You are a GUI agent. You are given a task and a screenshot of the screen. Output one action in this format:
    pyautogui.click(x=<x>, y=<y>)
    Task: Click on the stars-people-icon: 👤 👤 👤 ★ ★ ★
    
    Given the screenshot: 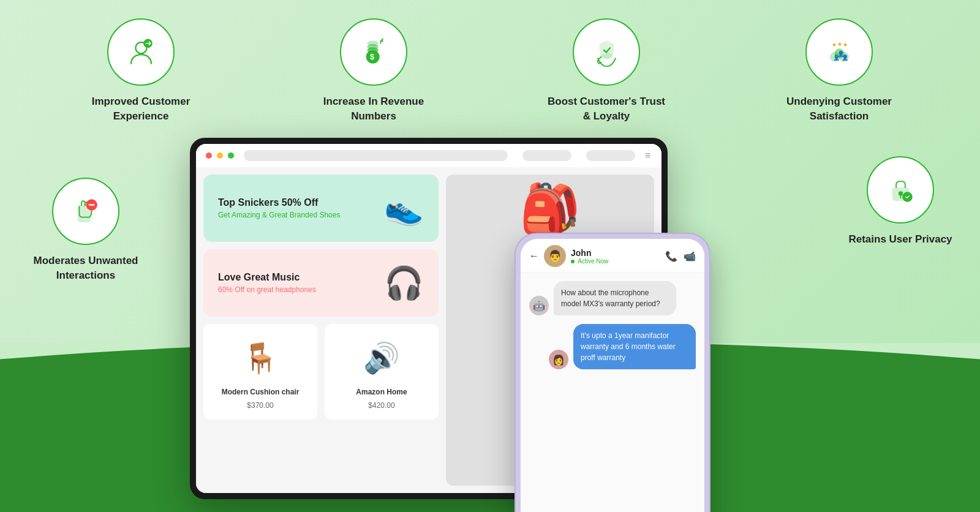 What is the action you would take?
    pyautogui.click(x=839, y=53)
    